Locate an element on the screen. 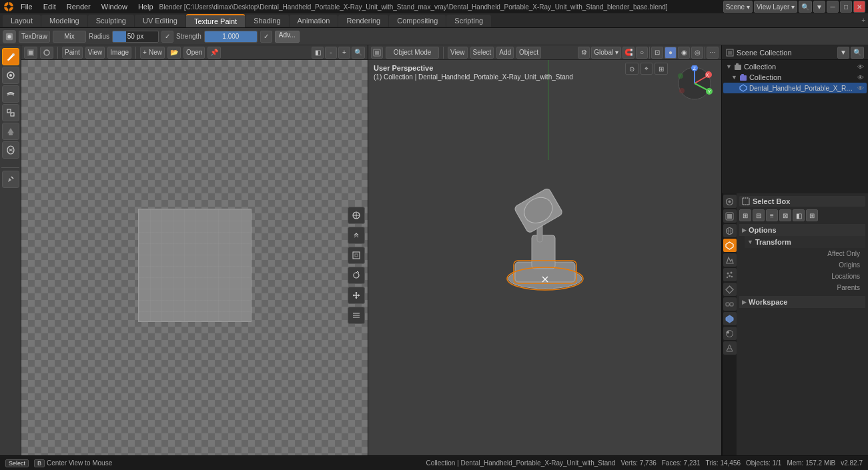  tree-item-scene-collection: ▼ Collection 👁 is located at coordinates (795, 67).